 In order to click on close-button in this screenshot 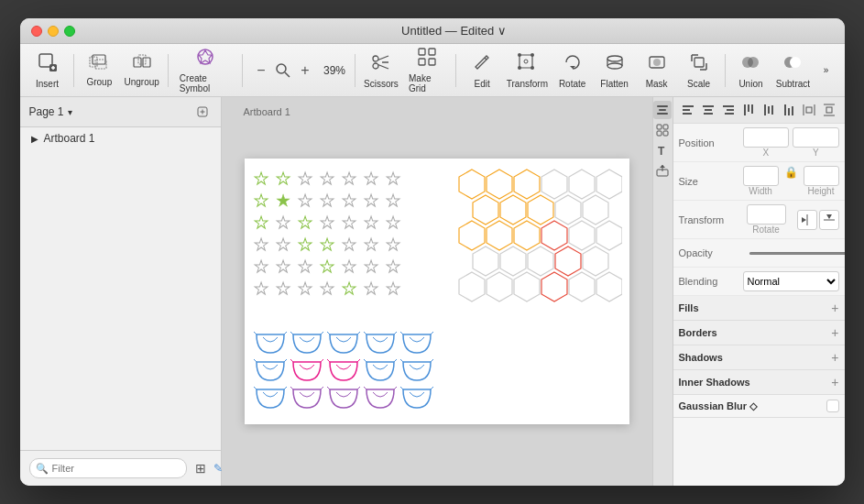, I will do `click(37, 31)`.